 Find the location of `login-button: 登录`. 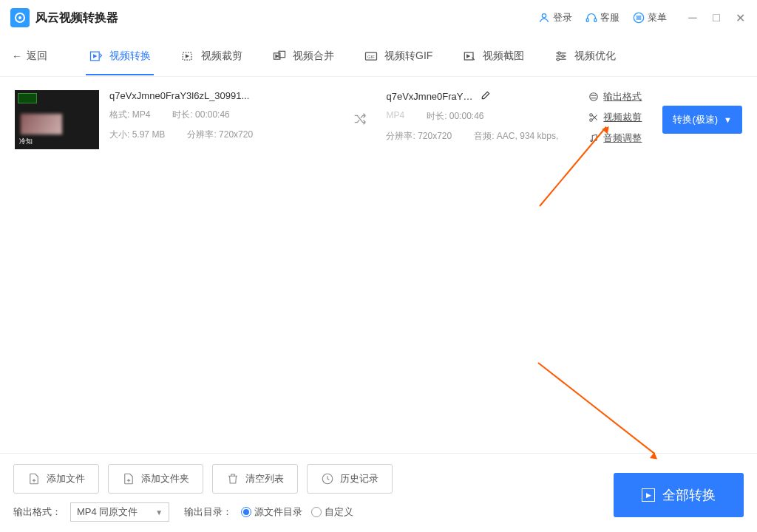

login-button: 登录 is located at coordinates (555, 18).